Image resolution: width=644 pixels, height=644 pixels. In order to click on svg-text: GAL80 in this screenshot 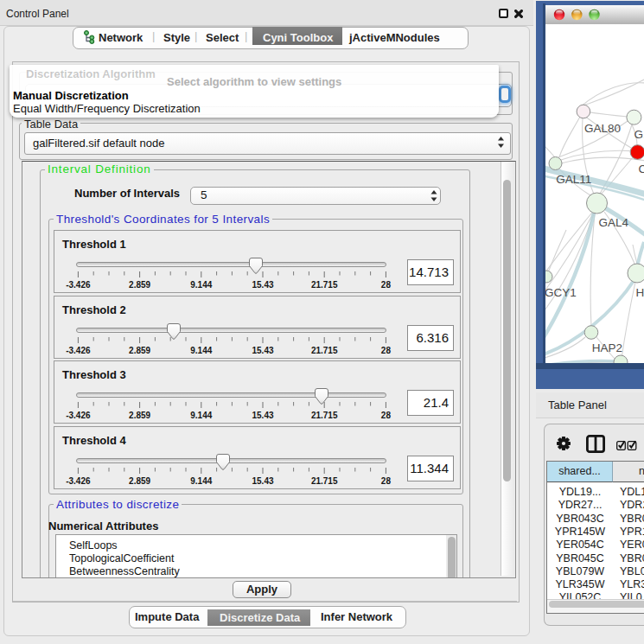, I will do `click(603, 128)`.